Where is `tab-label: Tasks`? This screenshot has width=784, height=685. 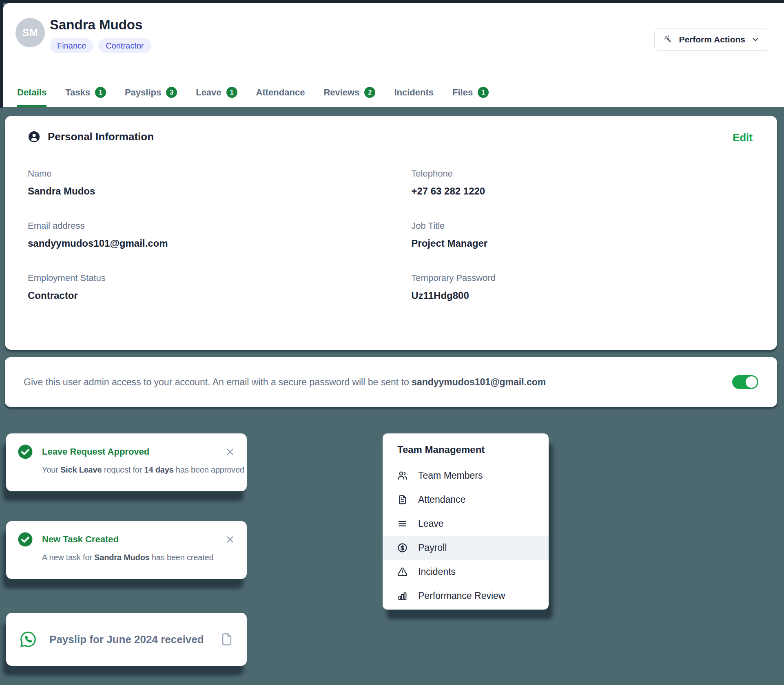 tab-label: Tasks is located at coordinates (78, 93).